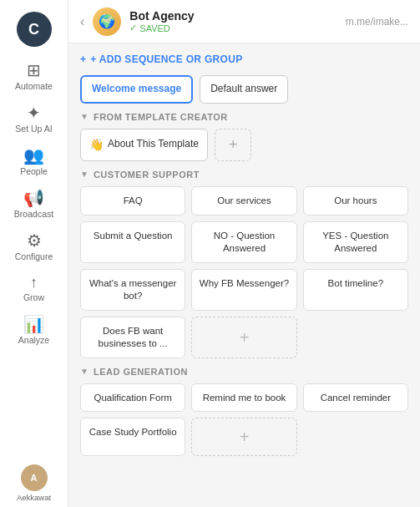  I want to click on our-services-button: Our services, so click(244, 200).